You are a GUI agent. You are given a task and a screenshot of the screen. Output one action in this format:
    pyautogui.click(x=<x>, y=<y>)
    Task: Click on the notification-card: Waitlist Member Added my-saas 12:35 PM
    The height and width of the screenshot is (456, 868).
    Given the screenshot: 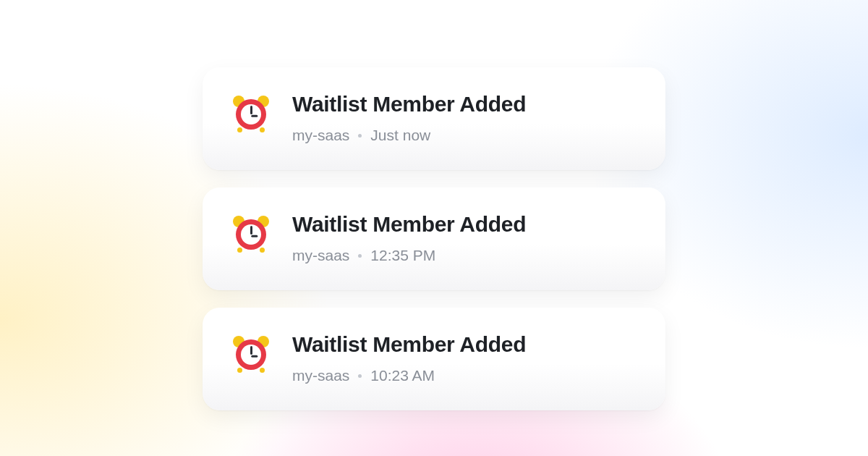 What is the action you would take?
    pyautogui.click(x=434, y=239)
    